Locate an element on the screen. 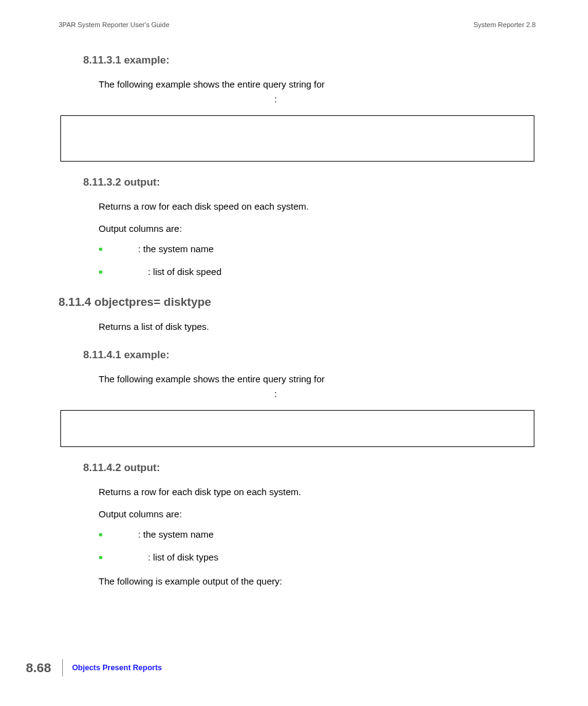 Image resolution: width=588 pixels, height=706 pixels. list-item: : list of disk speed is located at coordinates (317, 271).